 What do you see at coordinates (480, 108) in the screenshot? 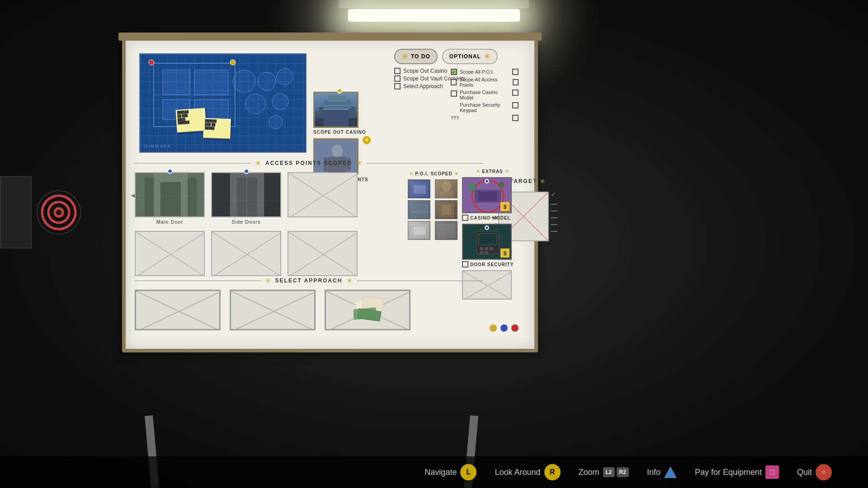
I see `optional-label-4: Purchase Security Keypad` at bounding box center [480, 108].